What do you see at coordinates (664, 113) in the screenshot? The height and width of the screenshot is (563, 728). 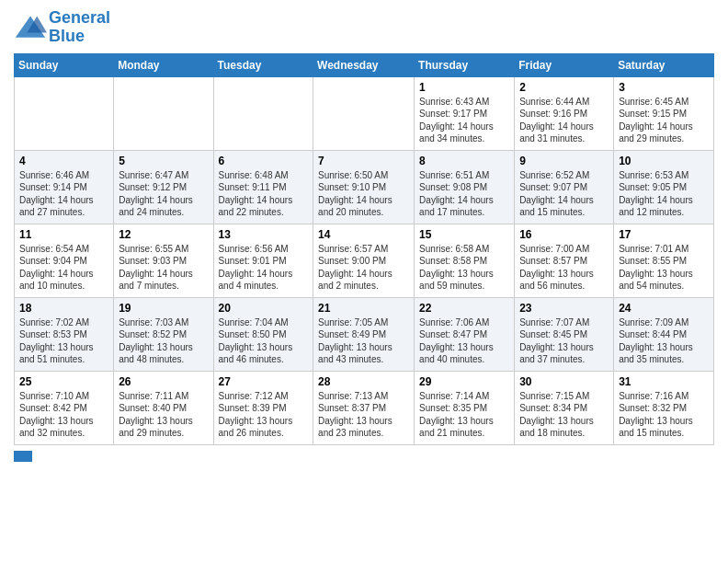 I see `calendar-cell-w1-d7: 3Sunrise: 6:45 AM Sunset: 9:15 PM Daylig…` at bounding box center [664, 113].